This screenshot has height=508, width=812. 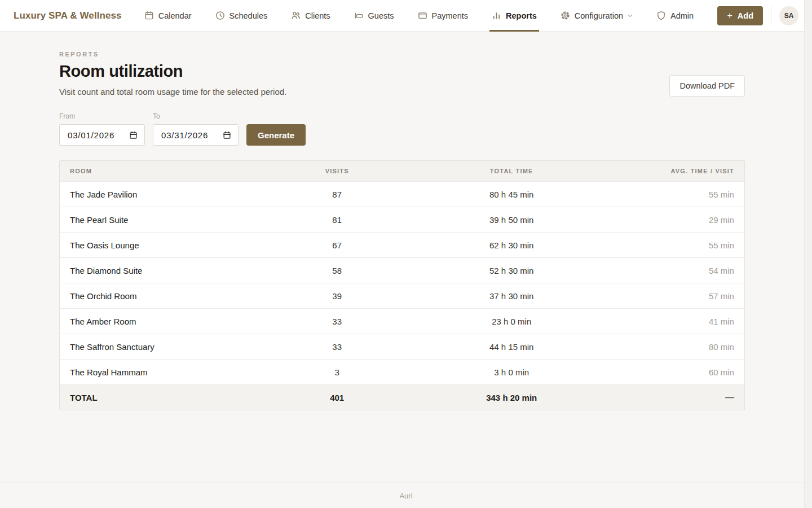 I want to click on avg-time-cell: 60 min, so click(x=679, y=373).